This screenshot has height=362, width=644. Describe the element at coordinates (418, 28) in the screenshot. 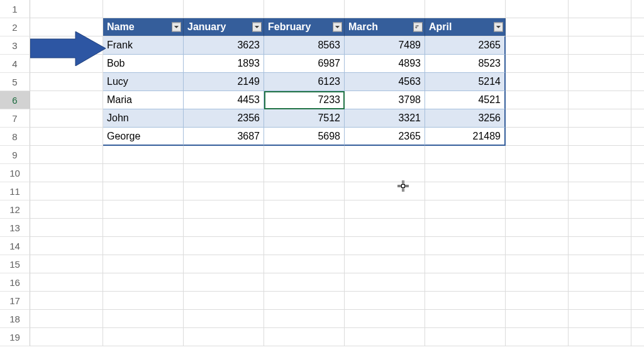

I see `filter-sort-icon` at that location.